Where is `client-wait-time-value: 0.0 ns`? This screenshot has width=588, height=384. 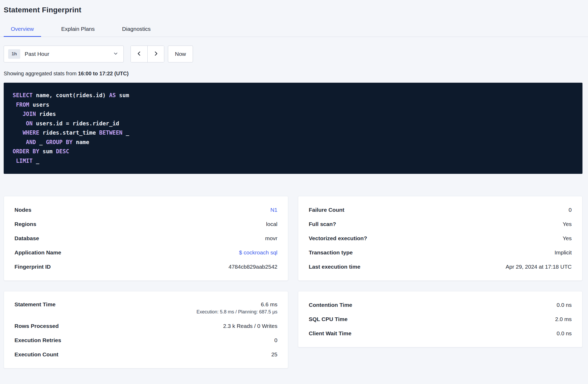
client-wait-time-value: 0.0 ns is located at coordinates (564, 333).